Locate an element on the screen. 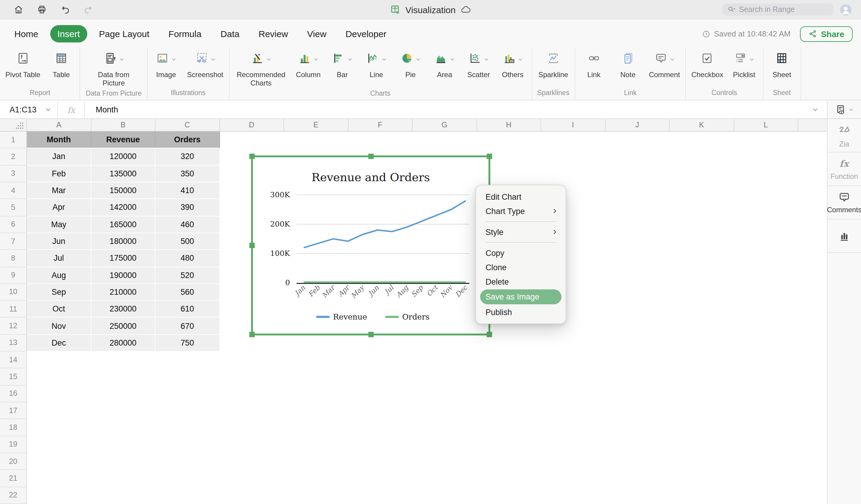  sheet-button: Sheet is located at coordinates (782, 65).